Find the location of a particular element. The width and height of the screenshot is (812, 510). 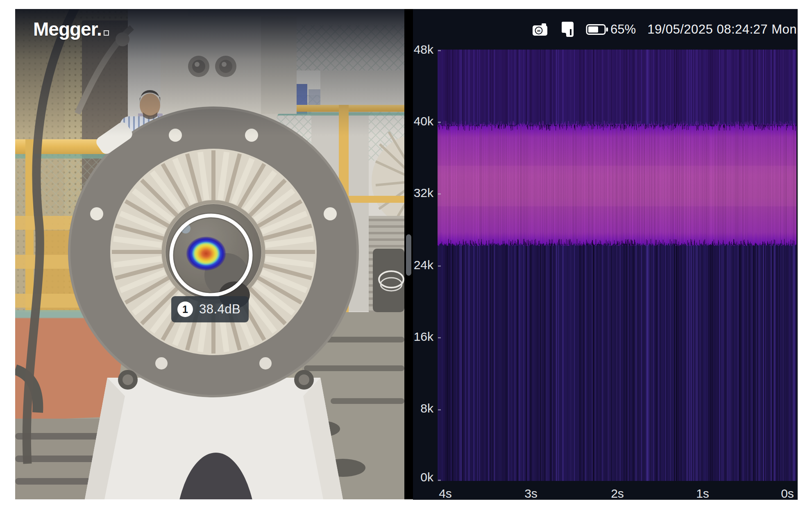

time-tick-4s: 4s is located at coordinates (445, 494).